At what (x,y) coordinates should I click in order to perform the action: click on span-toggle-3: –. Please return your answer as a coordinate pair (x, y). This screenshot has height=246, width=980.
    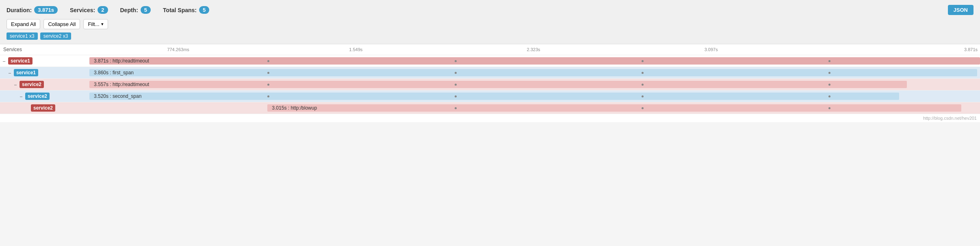
    Looking at the image, I should click on (21, 96).